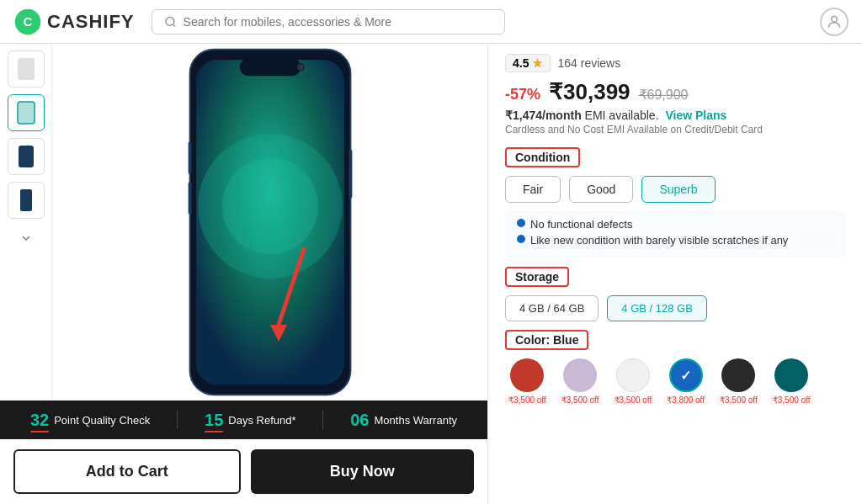 This screenshot has height=504, width=862. I want to click on condition-good: Good, so click(601, 189).